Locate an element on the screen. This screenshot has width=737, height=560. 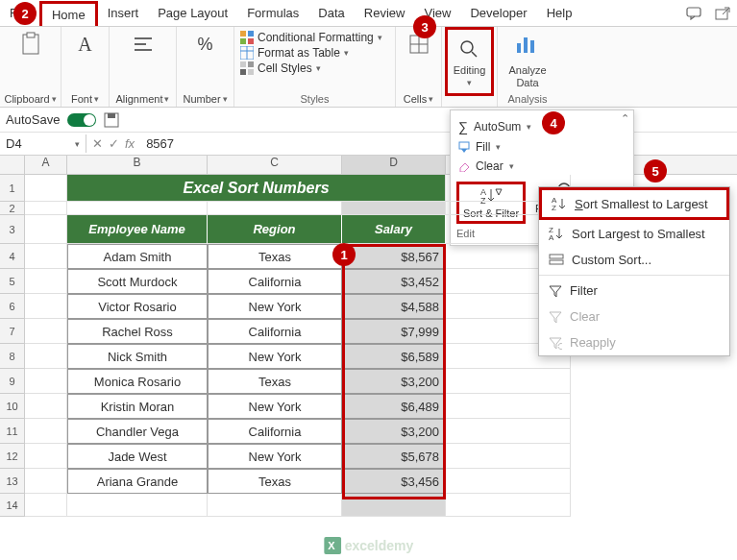
alignment-icon is located at coordinates (143, 44).